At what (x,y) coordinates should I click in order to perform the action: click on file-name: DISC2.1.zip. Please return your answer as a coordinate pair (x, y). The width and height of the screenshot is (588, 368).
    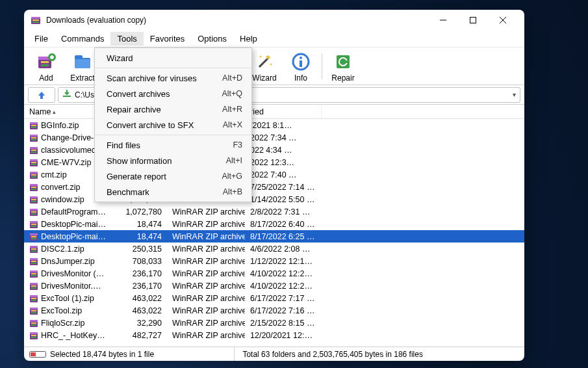
    Looking at the image, I should click on (62, 249).